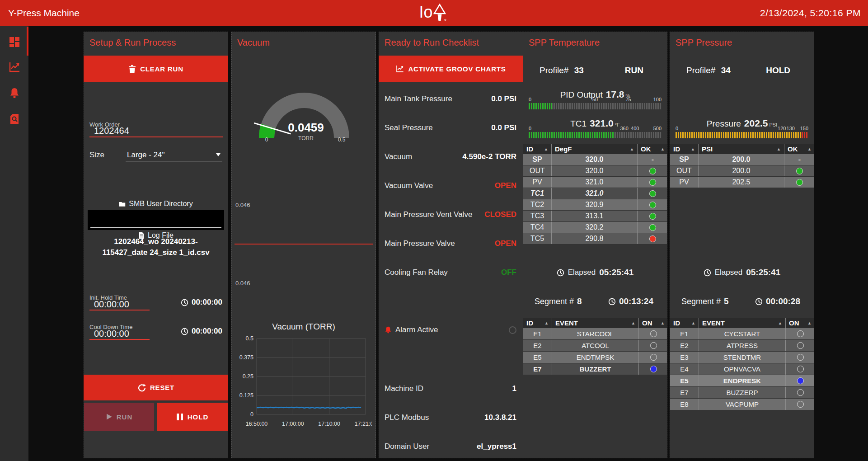 This screenshot has width=868, height=461. Describe the element at coordinates (741, 149) in the screenshot. I see `table-sort-header: PSI▲` at that location.